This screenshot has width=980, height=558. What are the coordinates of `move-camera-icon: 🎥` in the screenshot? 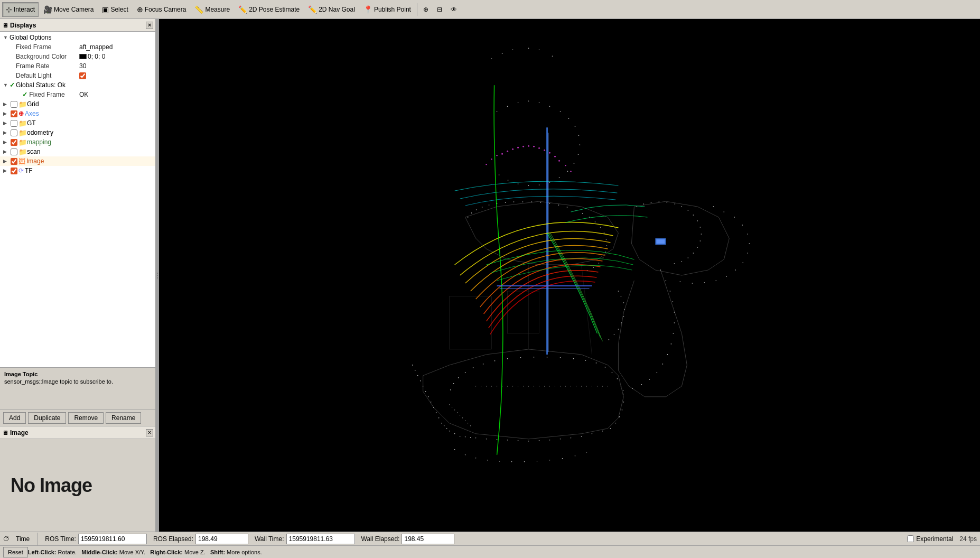 It's located at (48, 10).